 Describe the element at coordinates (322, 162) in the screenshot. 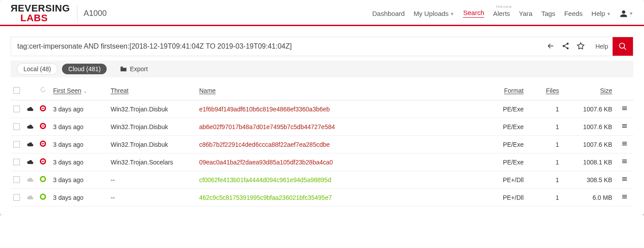

I see `table-row: 3 days agoWin32.Trojan.Socelars09eac0a41…` at that location.